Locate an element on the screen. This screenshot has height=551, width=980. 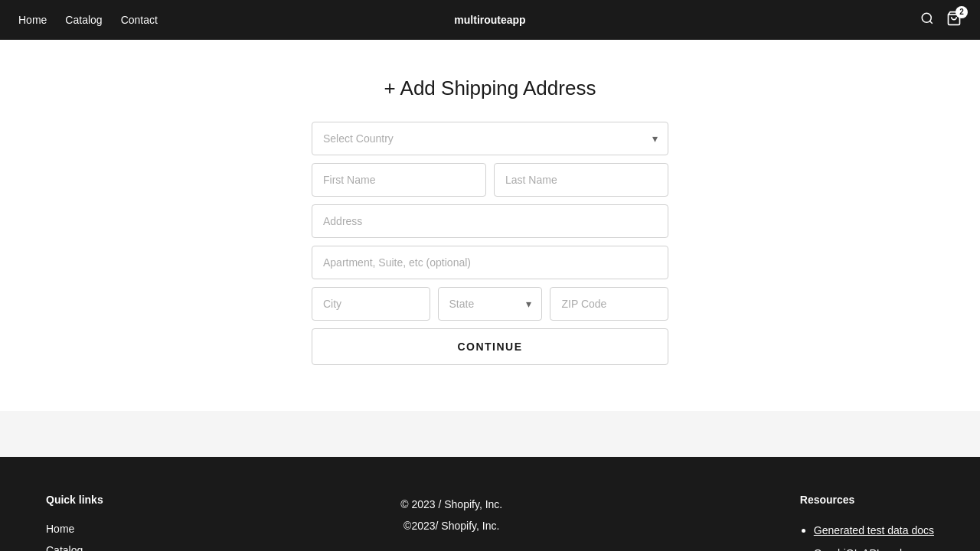
continue-button: CONTINUE is located at coordinates (490, 347).